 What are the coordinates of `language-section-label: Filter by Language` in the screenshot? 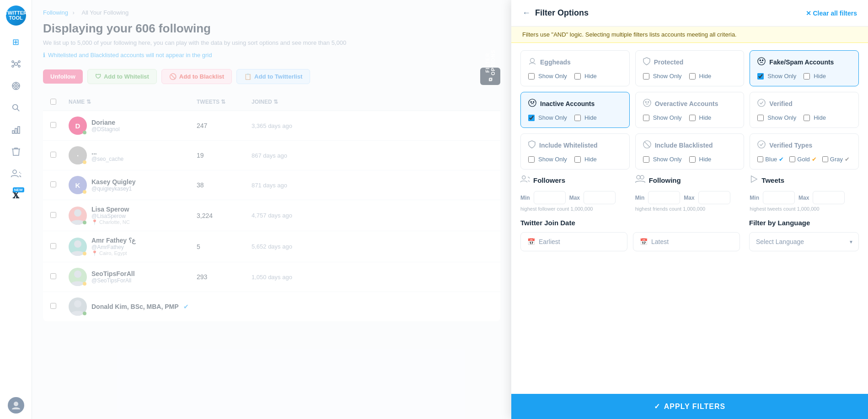 It's located at (804, 223).